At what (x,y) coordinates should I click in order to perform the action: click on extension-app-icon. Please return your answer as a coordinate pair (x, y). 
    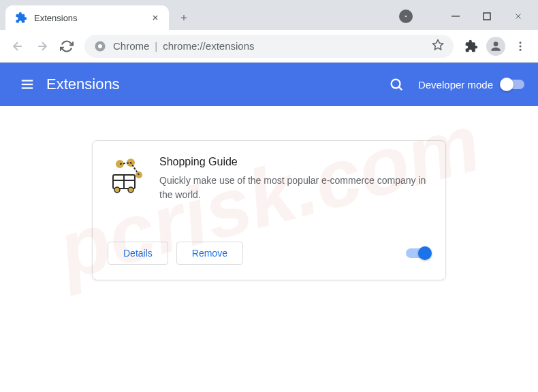
    Looking at the image, I should click on (127, 175).